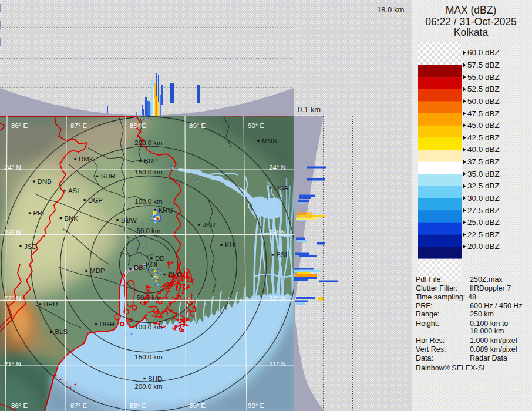 This screenshot has width=532, height=411. What do you see at coordinates (486, 279) in the screenshot?
I see `svg-text: 250Z.max` at bounding box center [486, 279].